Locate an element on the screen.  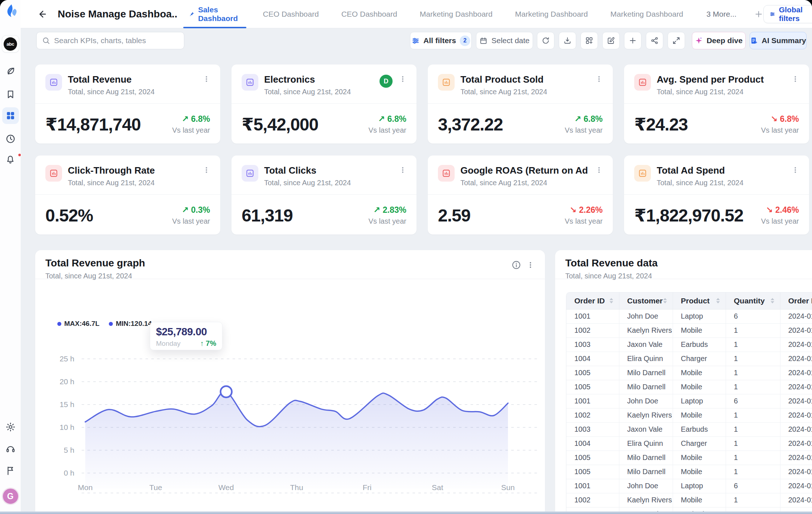
add-widget-button is located at coordinates (589, 41).